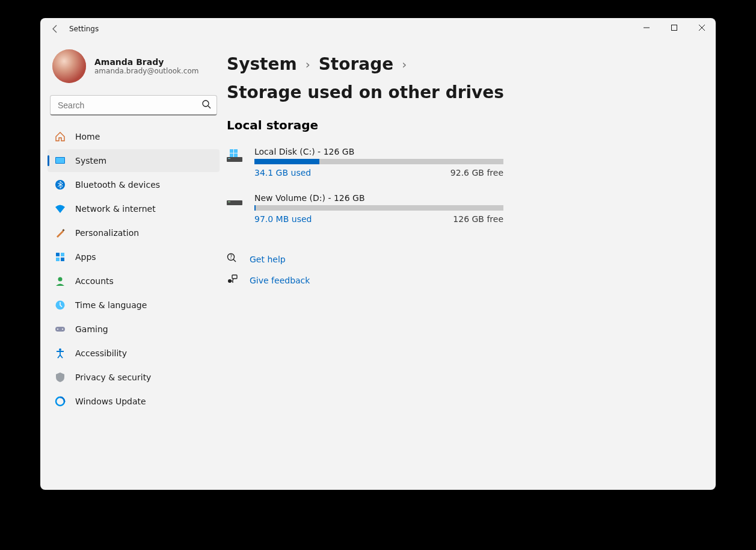 The width and height of the screenshot is (756, 550). What do you see at coordinates (134, 185) in the screenshot?
I see `sidebar-item-bluetooth: Bluetooth & devices` at bounding box center [134, 185].